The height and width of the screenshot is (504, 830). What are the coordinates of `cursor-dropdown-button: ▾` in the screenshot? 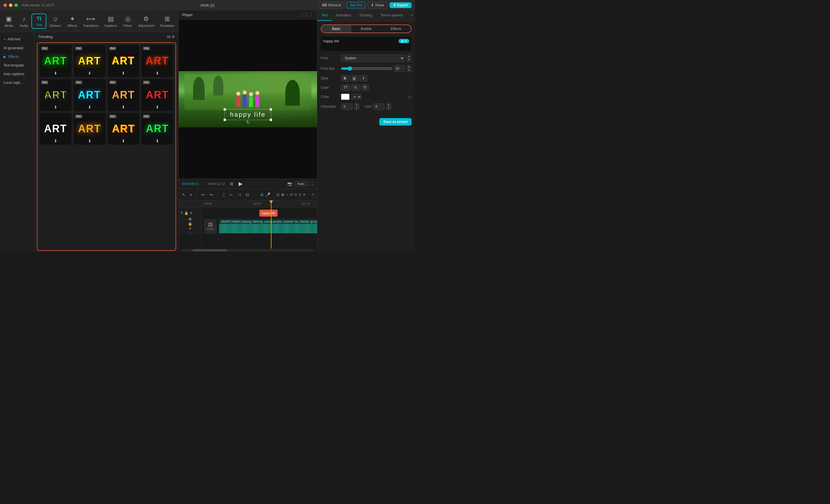 It's located at (191, 195).